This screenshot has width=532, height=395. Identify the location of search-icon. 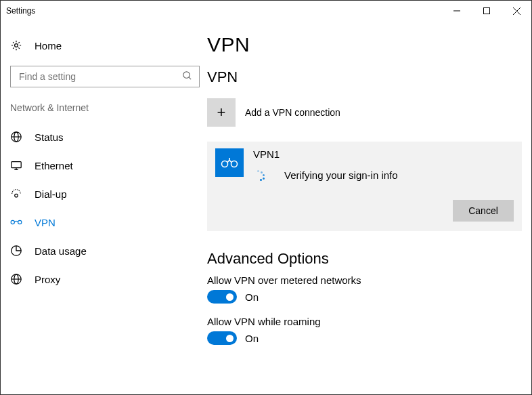
(187, 77).